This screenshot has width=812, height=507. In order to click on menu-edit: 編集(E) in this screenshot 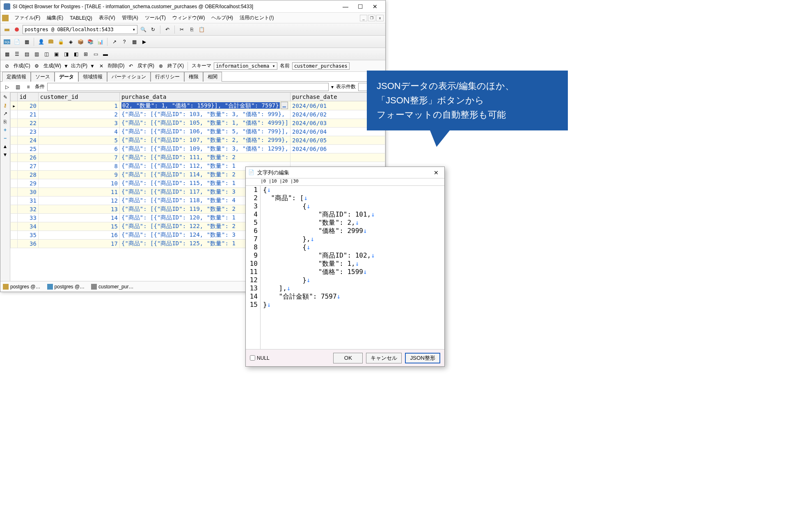, I will do `click(55, 18)`.